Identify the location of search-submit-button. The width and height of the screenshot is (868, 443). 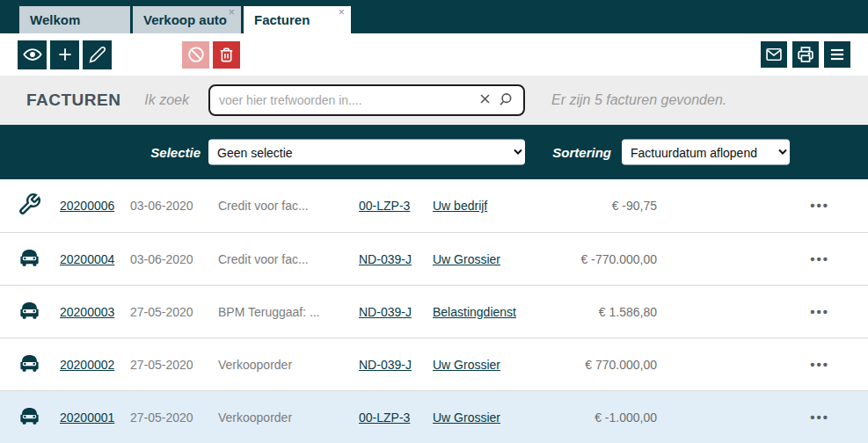
(506, 100).